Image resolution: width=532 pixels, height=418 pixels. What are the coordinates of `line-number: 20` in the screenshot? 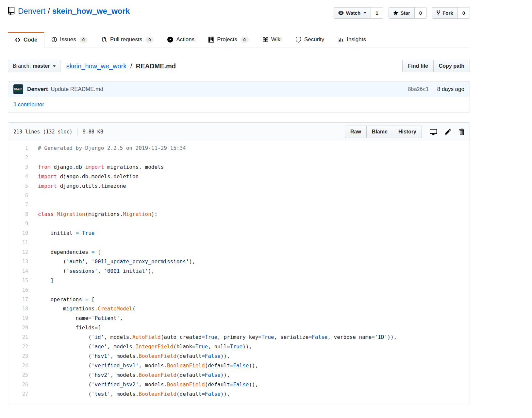 It's located at (18, 328).